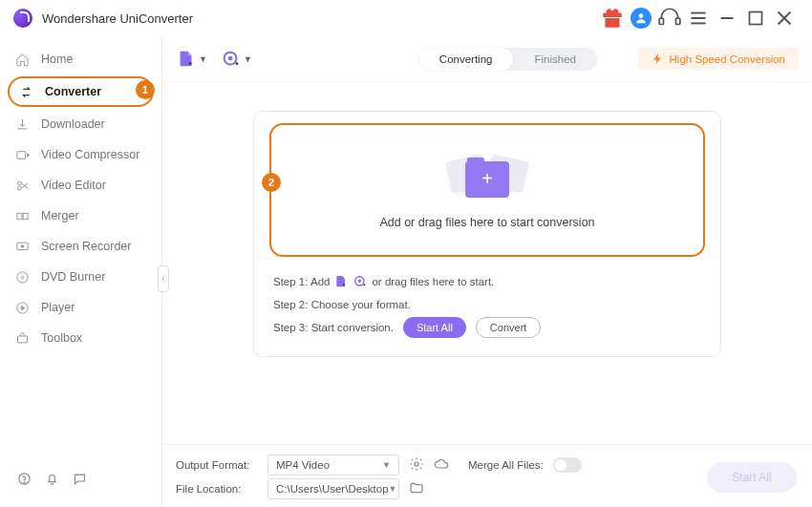  I want to click on callout-badge-2: 2, so click(271, 182).